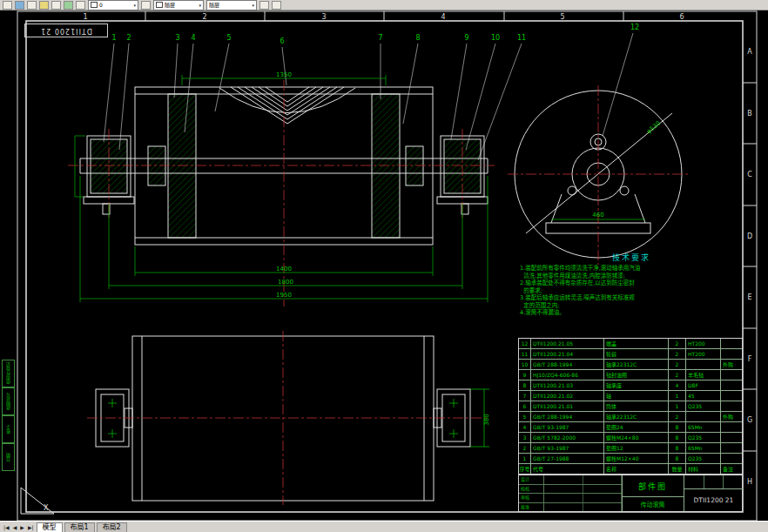 This screenshot has width=768, height=532. What do you see at coordinates (637, 406) in the screenshot?
I see `bom-cell-name: 筒体` at bounding box center [637, 406].